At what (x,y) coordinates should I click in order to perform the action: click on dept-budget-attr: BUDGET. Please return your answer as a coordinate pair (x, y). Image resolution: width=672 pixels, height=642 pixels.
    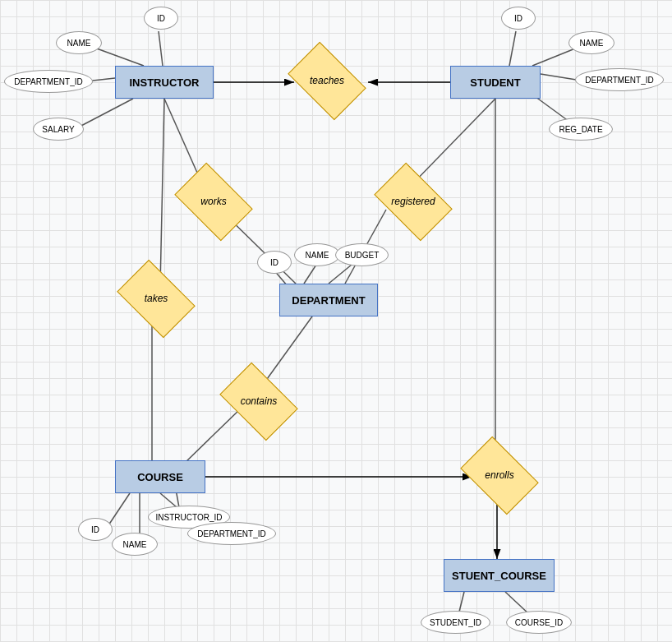
    Looking at the image, I should click on (361, 255).